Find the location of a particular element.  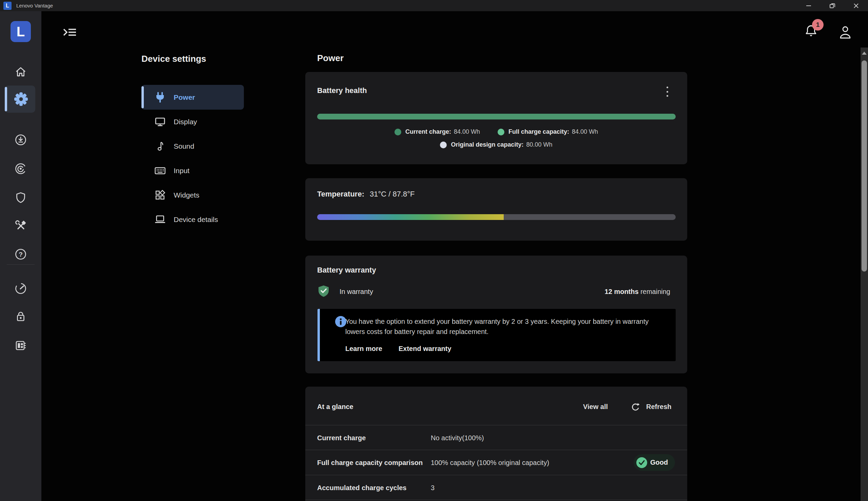

legend-current-charge: Current charge: 84.00 Wh is located at coordinates (437, 132).